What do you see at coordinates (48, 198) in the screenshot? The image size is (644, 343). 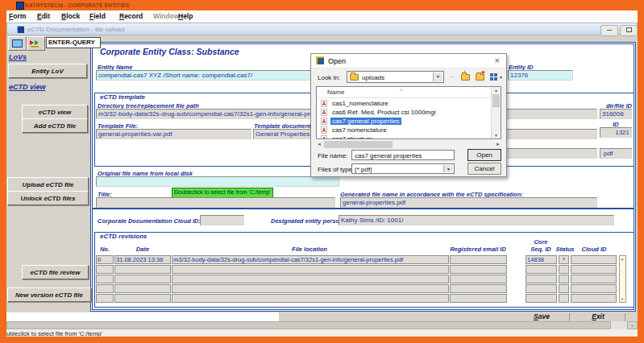 I see `unlock-ectd-files-button: Unlock eCTD files` at bounding box center [48, 198].